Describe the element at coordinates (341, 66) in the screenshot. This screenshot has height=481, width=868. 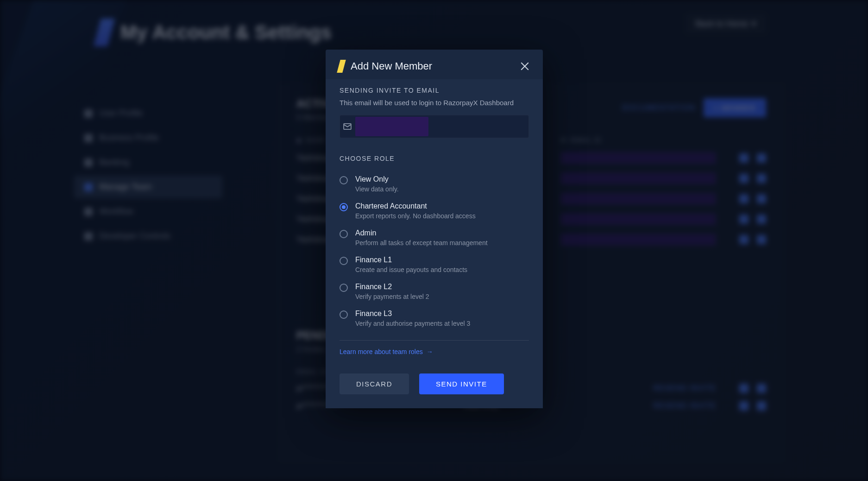
I see `brand-slash-icon` at that location.